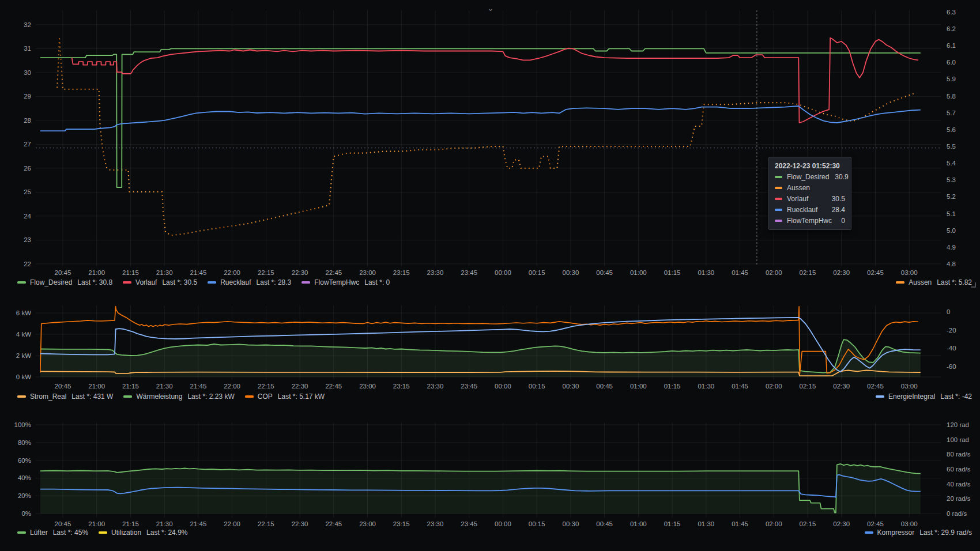  I want to click on time-axis-label: 21:30, so click(164, 524).